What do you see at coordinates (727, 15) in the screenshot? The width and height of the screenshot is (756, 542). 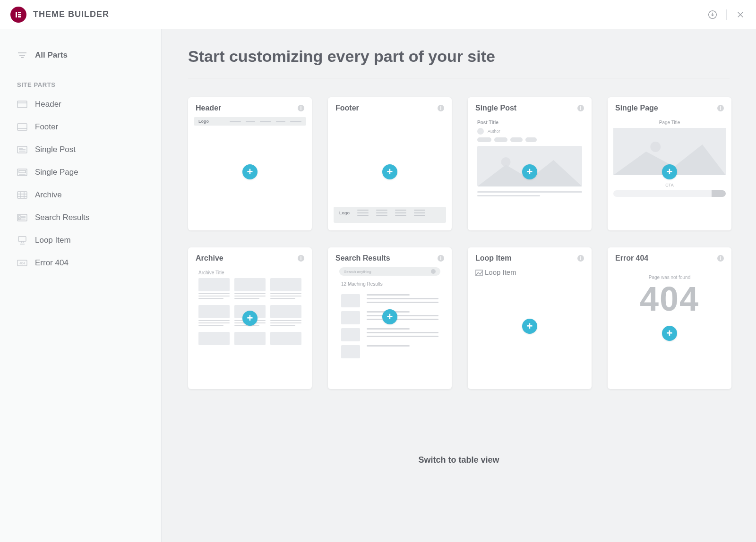 I see `separator` at bounding box center [727, 15].